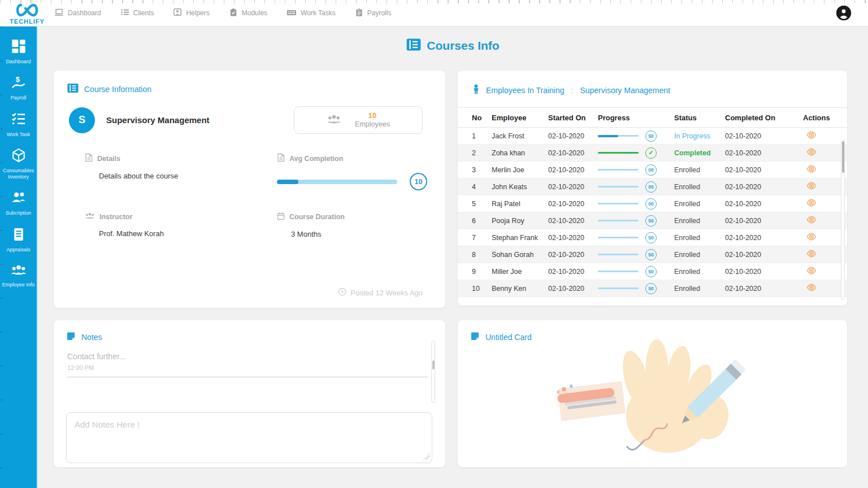 The height and width of the screenshot is (488, 868). I want to click on sidebar-item-subcription: Subcription, so click(18, 203).